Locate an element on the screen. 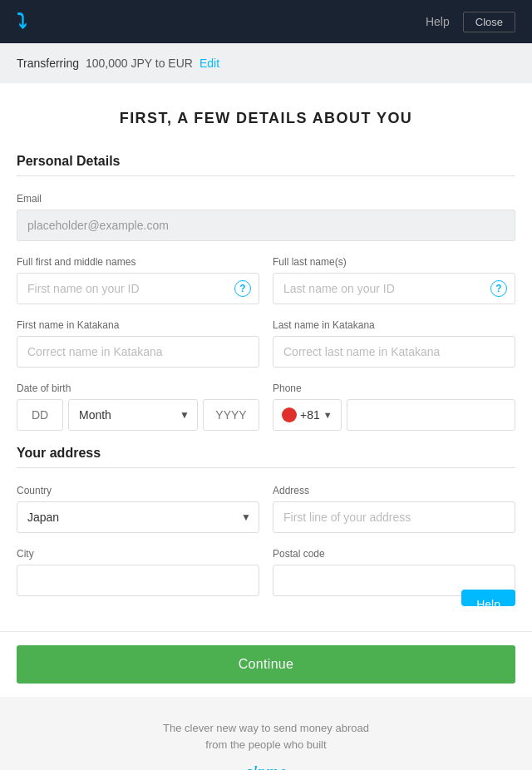 Image resolution: width=532 pixels, height=770 pixels. last-name-group: Full last name(s) ? is located at coordinates (394, 280).